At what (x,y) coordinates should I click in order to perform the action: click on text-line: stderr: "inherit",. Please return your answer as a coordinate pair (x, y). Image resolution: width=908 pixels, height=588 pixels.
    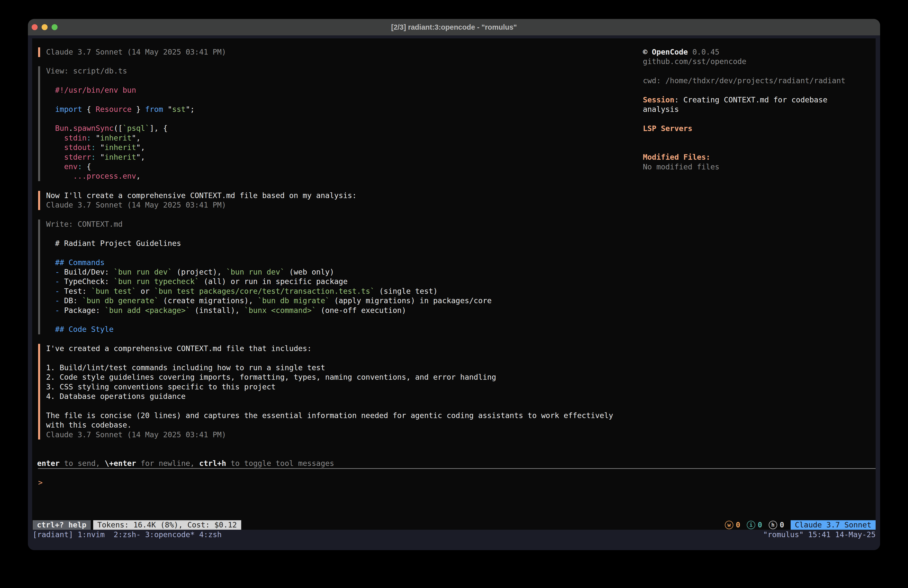
    Looking at the image, I should click on (121, 157).